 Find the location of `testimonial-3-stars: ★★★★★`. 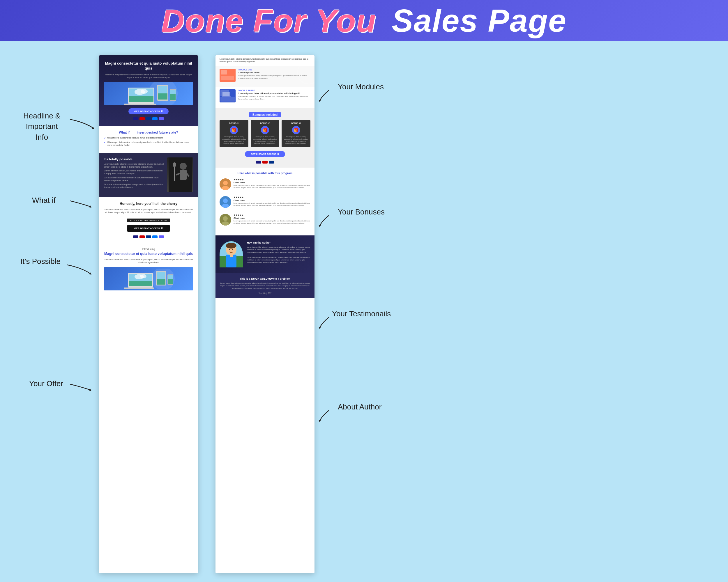

testimonial-3-stars: ★★★★★ is located at coordinates (272, 215).